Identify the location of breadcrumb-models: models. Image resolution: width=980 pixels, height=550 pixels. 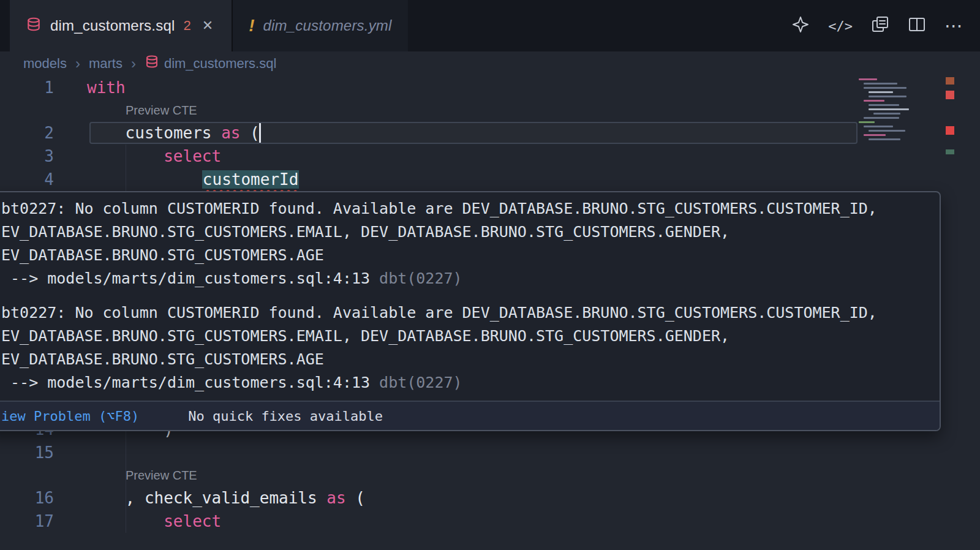
(45, 64).